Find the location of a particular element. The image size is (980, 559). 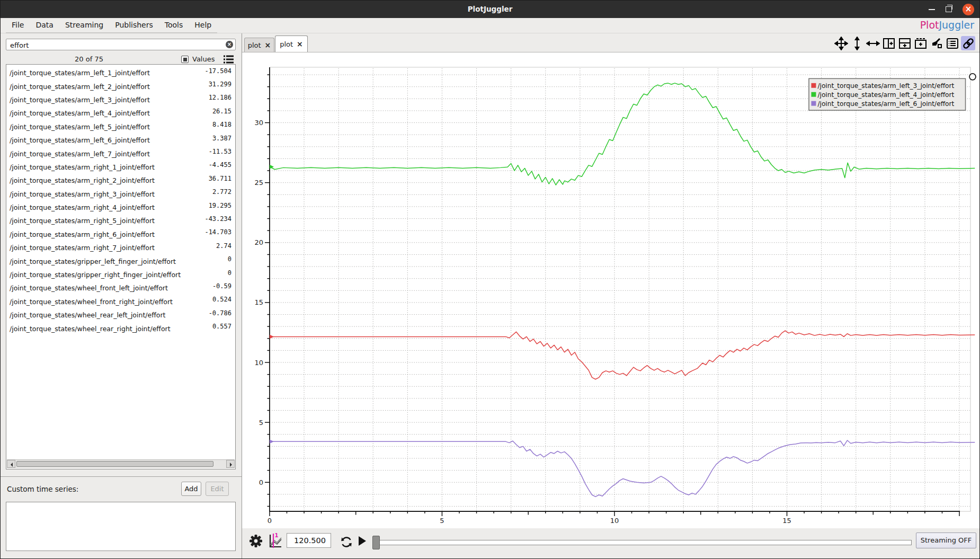

scrollbar-handle is located at coordinates (115, 464).